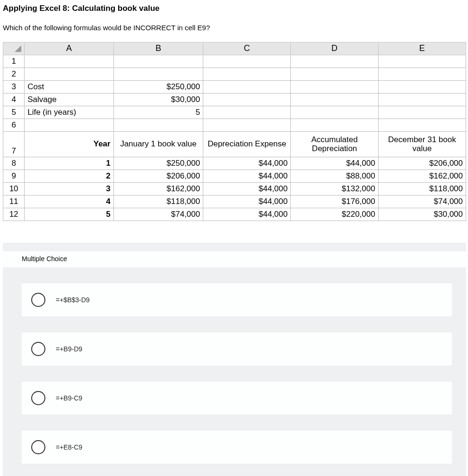 The height and width of the screenshot is (476, 468). What do you see at coordinates (69, 49) in the screenshot?
I see `col-header-a: A` at bounding box center [69, 49].